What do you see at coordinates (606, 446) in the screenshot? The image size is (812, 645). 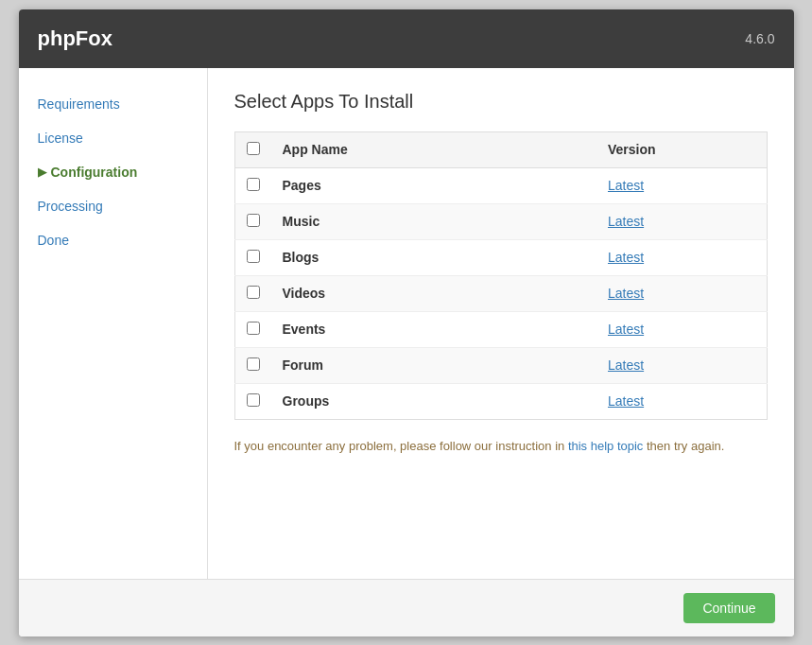 I see `help-link: this help topic` at bounding box center [606, 446].